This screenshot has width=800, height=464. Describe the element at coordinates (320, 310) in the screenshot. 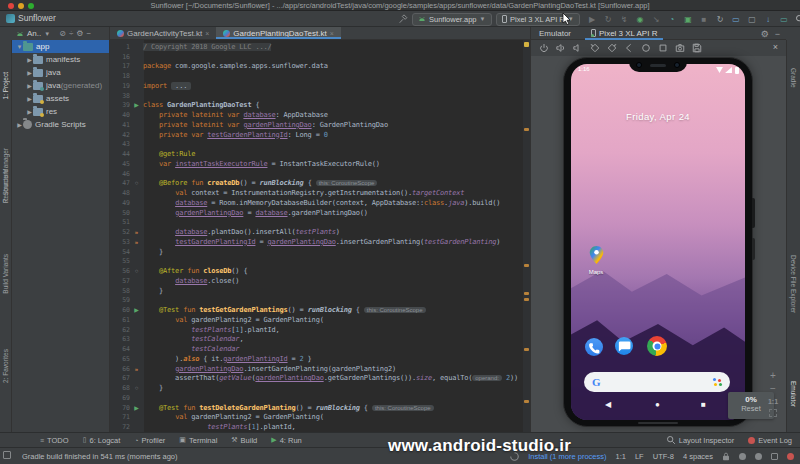

I see `code-line: 60▶ @Test fun testGetGardenPlantings() =…` at that location.